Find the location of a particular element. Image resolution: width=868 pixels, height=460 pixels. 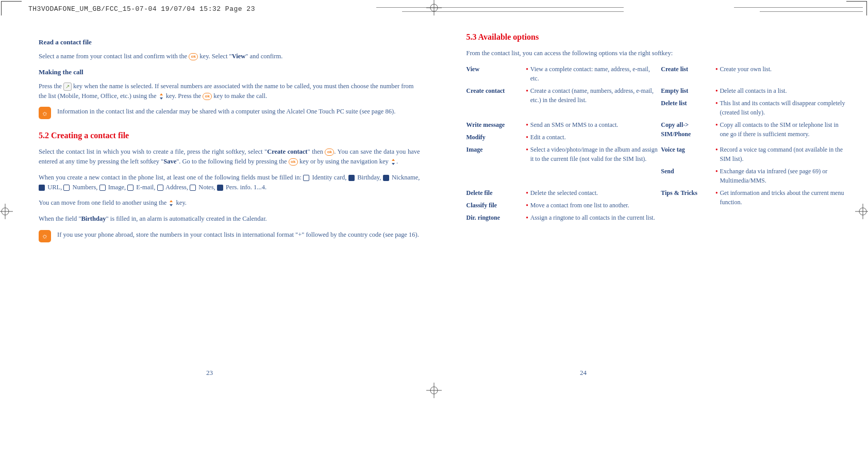

opt-view-desc: •View a complete contact: name, address,… is located at coordinates (592, 74).